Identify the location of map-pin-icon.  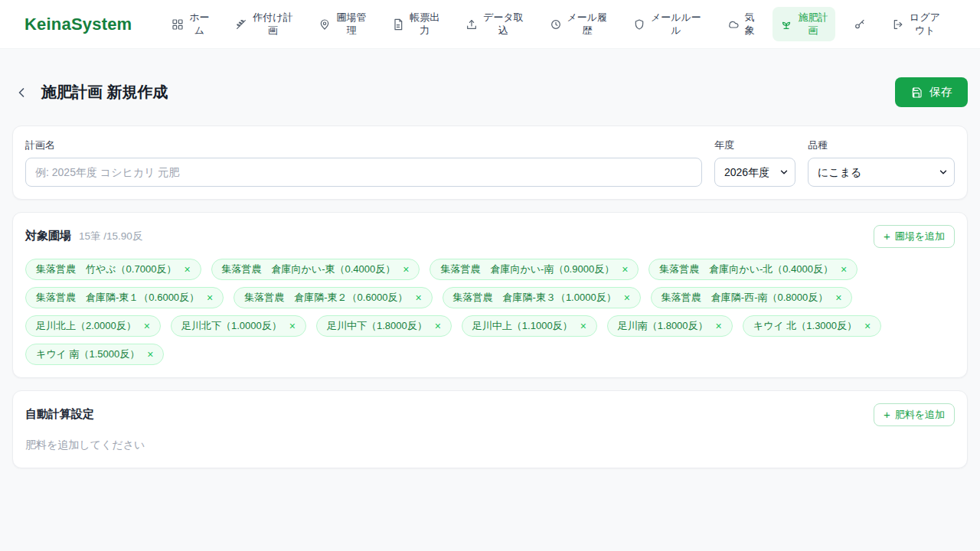
(325, 24).